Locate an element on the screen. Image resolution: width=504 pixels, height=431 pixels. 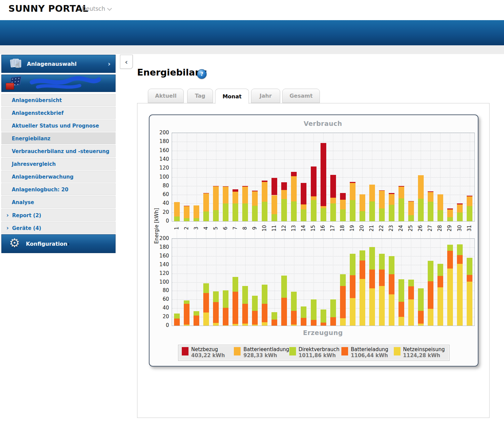
tab-gesamt: Gesamt is located at coordinates (301, 96).